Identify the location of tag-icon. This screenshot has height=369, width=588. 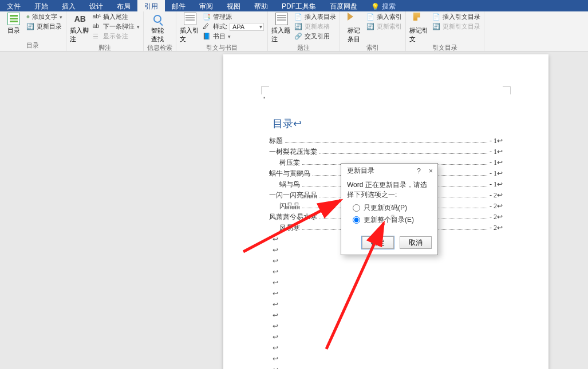
(354, 19).